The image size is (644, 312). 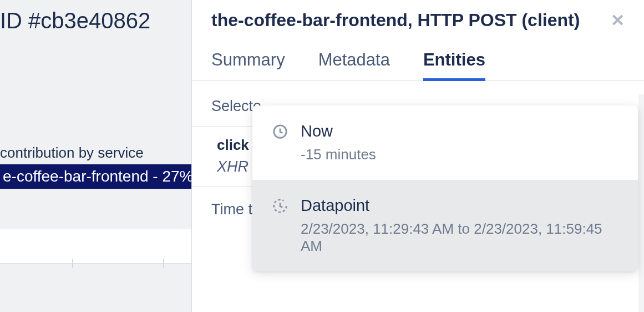 What do you see at coordinates (459, 143) in the screenshot?
I see `time-option-text: Now -15 minutes` at bounding box center [459, 143].